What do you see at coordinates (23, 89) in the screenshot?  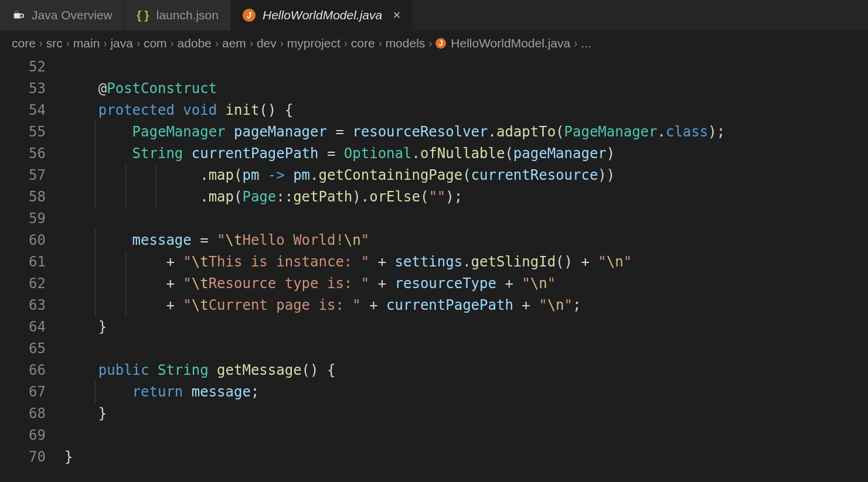 I see `line-number: 53` at bounding box center [23, 89].